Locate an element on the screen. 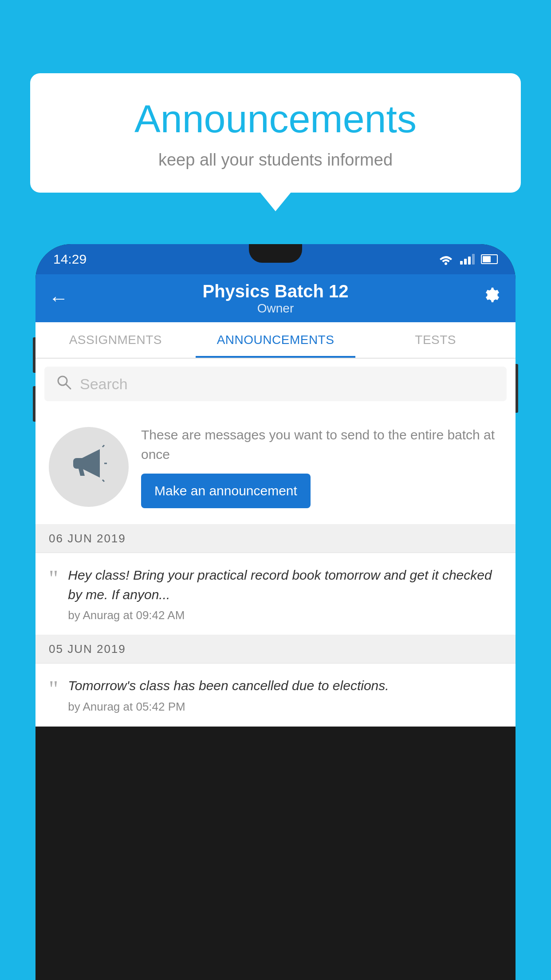 This screenshot has width=551, height=980. status-time: 14:29 is located at coordinates (70, 259).